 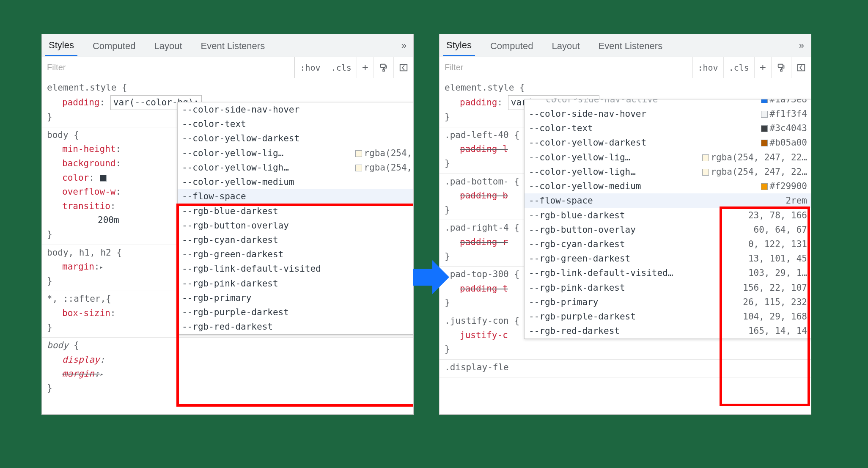 I want to click on autocomplete-item: --rgb-link-default-visited, so click(x=295, y=269).